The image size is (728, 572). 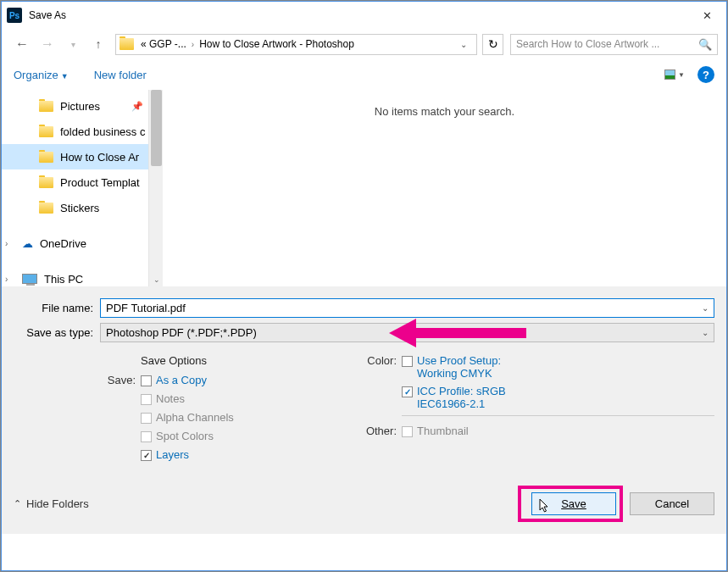 What do you see at coordinates (75, 157) in the screenshot?
I see `sidebar-item-howto: How to Close Ar` at bounding box center [75, 157].